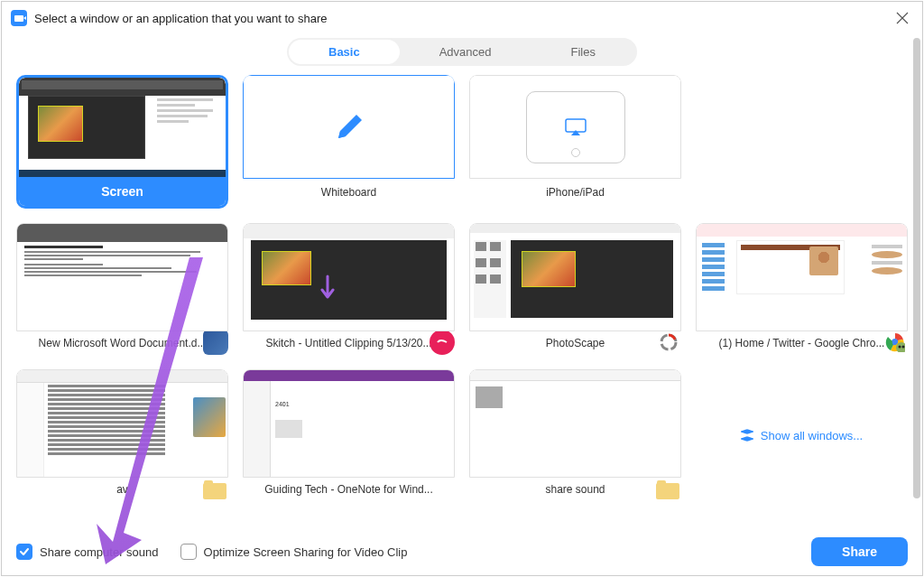 This screenshot has width=924, height=577. I want to click on share-sound-option: Share computer sound, so click(88, 552).